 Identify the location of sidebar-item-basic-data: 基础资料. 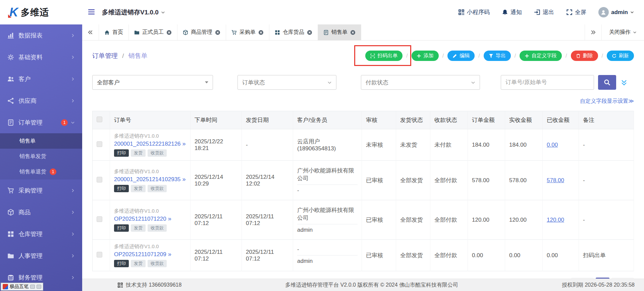
(41, 57).